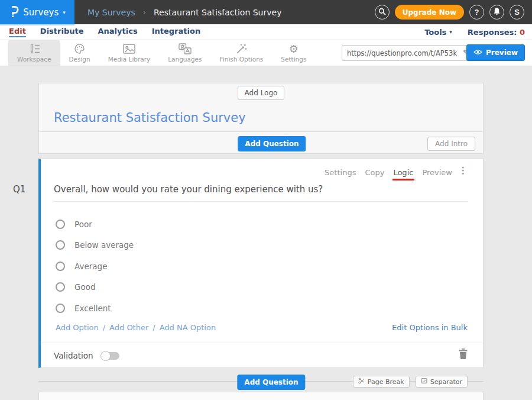 This screenshot has width=532, height=400. Describe the element at coordinates (261, 201) in the screenshot. I see `question-text-underline` at that location.